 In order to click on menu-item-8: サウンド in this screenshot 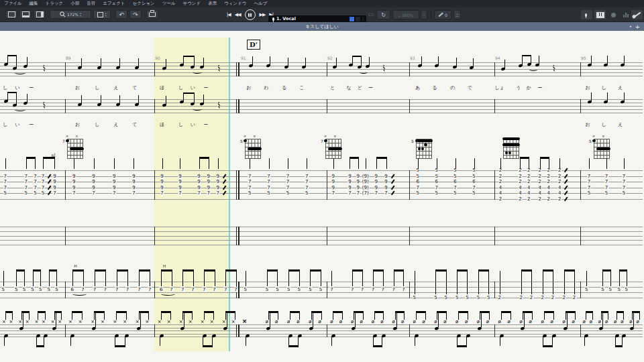, I will do `click(192, 4)`.